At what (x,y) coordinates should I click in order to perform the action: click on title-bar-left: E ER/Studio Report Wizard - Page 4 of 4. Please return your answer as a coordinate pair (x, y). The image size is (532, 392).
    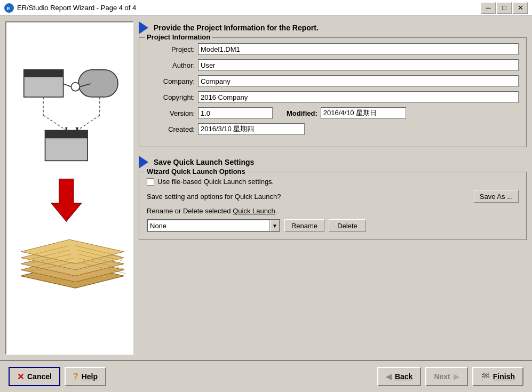
    Looking at the image, I should click on (70, 8).